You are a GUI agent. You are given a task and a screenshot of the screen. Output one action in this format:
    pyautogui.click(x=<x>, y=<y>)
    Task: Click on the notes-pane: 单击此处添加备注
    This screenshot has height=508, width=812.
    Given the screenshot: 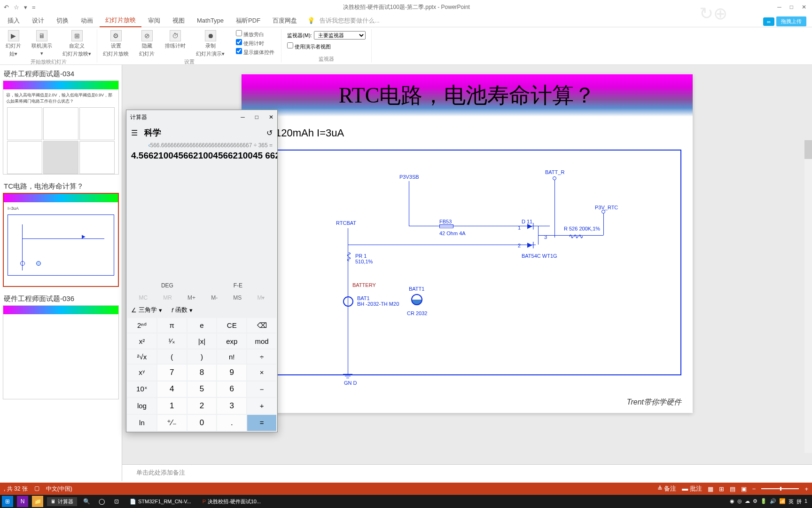 What is the action you would take?
    pyautogui.click(x=467, y=473)
    